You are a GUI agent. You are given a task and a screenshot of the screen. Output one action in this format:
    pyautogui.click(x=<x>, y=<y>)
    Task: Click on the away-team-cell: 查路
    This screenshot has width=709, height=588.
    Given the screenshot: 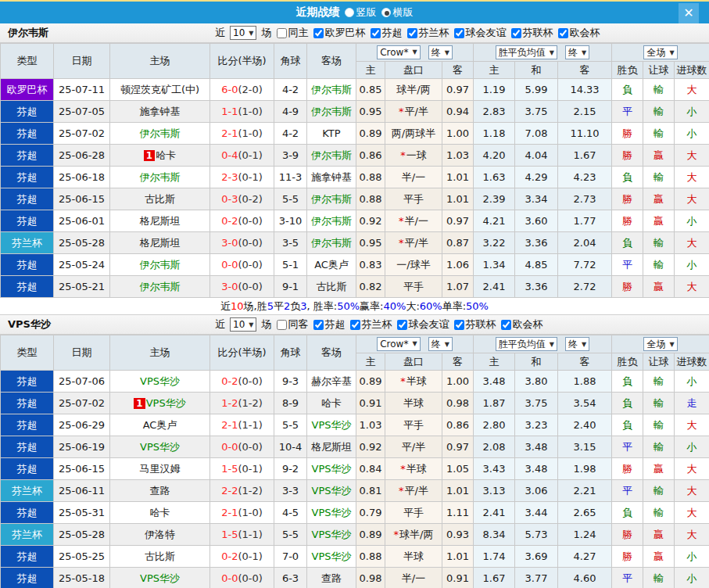 What is the action you would take?
    pyautogui.click(x=331, y=578)
    